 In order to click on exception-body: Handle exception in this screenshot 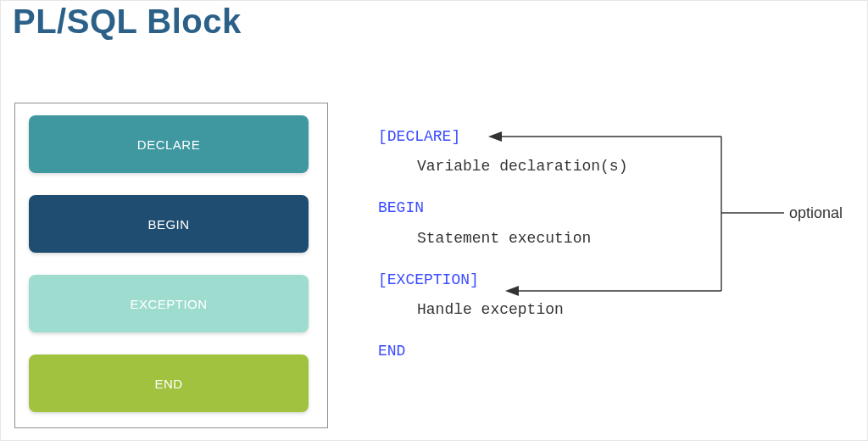, I will do `click(556, 310)`.